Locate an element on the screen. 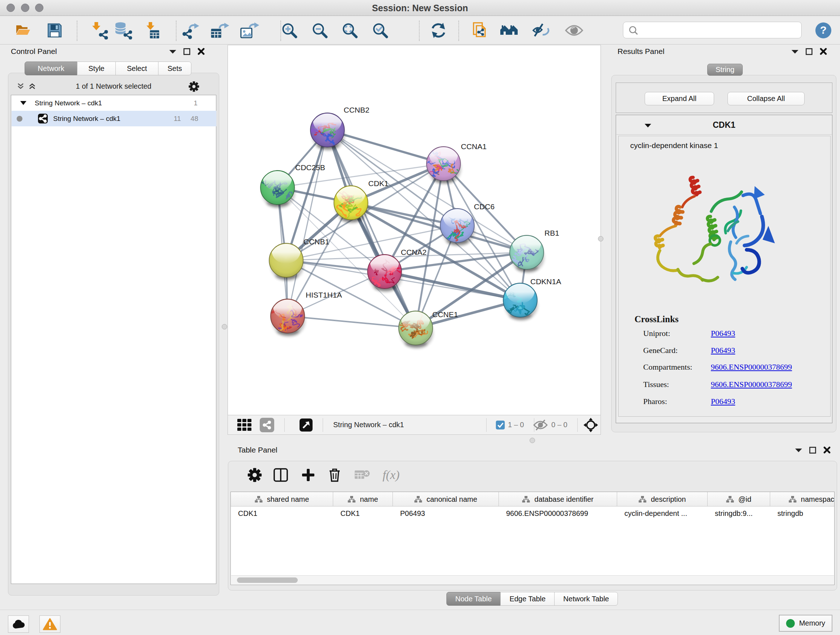 This screenshot has width=840, height=635. edge-CCNB2-CCNA1 is located at coordinates (385, 147).